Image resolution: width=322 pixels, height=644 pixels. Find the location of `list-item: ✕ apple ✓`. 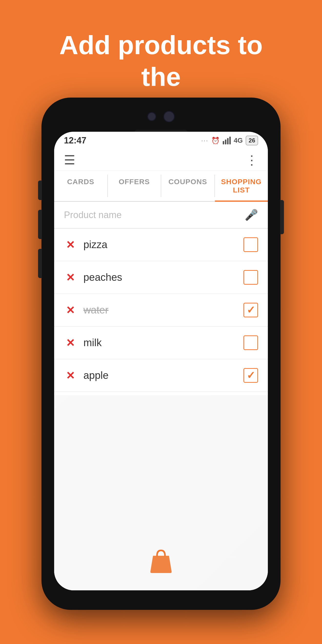

list-item: ✕ apple ✓ is located at coordinates (161, 376).